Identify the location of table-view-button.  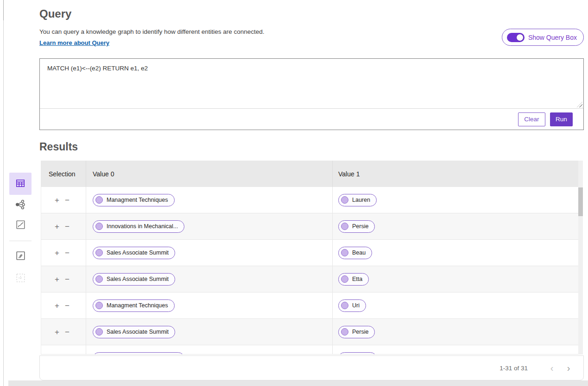
(20, 184).